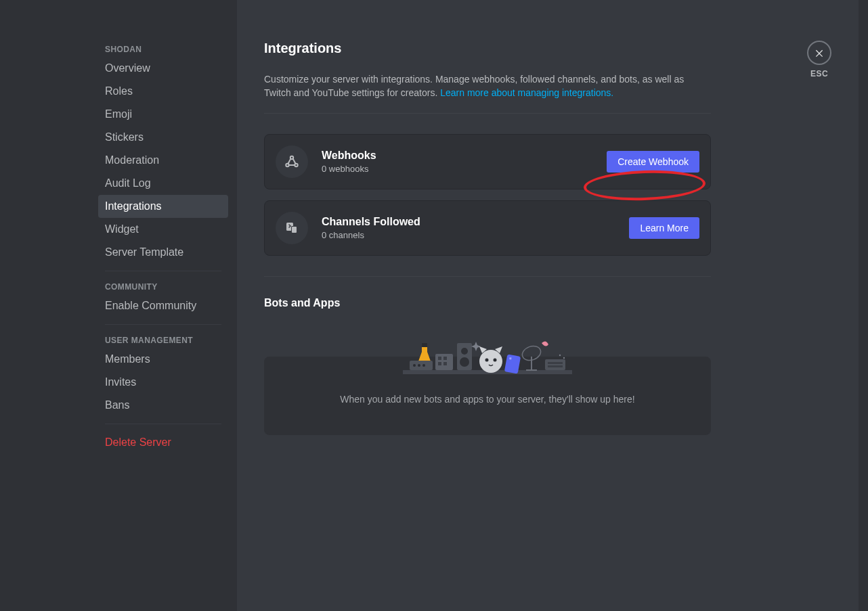 This screenshot has height=611, width=868. I want to click on sidebar-item-members: Members, so click(163, 359).